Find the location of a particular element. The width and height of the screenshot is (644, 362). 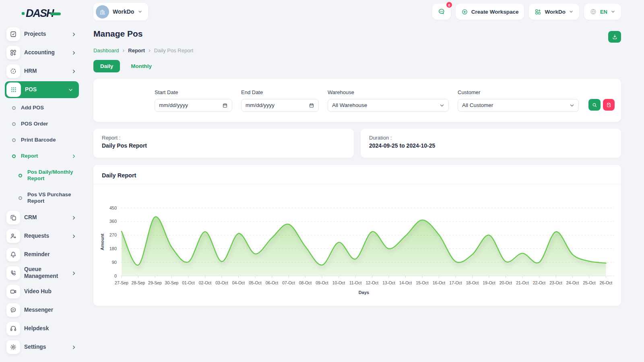

export-button is located at coordinates (615, 37).